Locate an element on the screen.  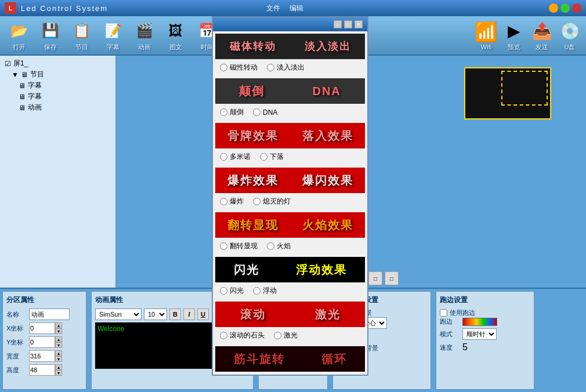
effect-section-3: 骨牌效果 落入效果 多米诺 下落 is located at coordinates (290, 143).